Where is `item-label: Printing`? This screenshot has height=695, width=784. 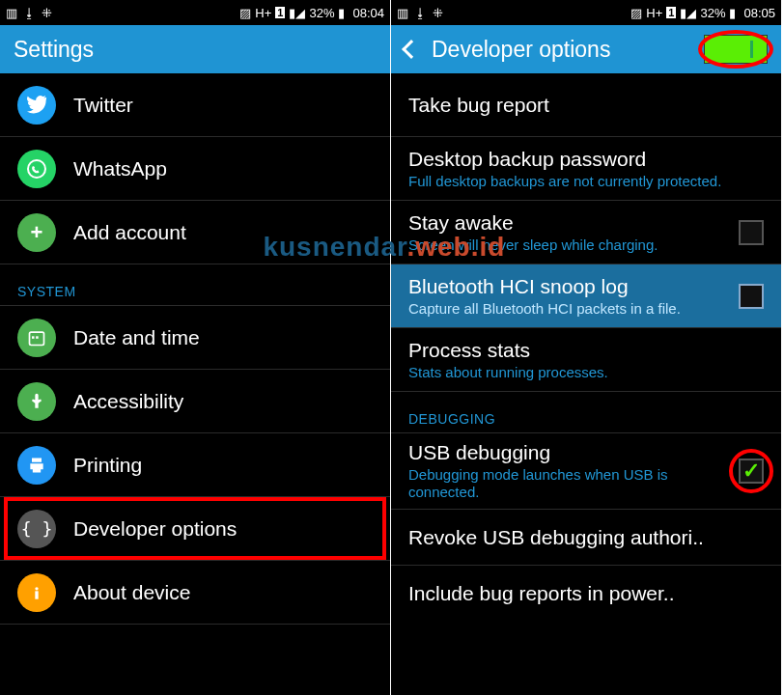 item-label: Printing is located at coordinates (204, 465).